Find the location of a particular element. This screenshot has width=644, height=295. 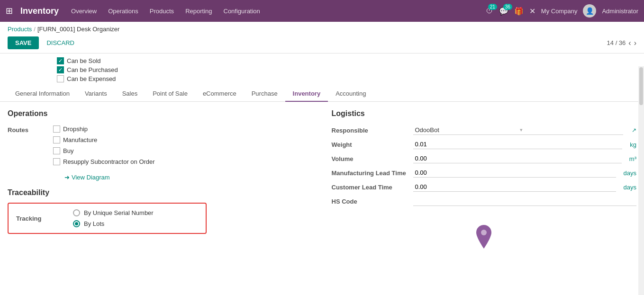

prev-record-button: ‹ is located at coordinates (629, 43).